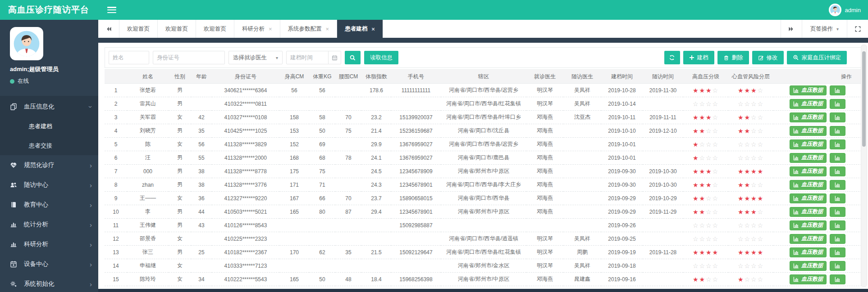  I want to click on delete-button: 删除, so click(733, 58).